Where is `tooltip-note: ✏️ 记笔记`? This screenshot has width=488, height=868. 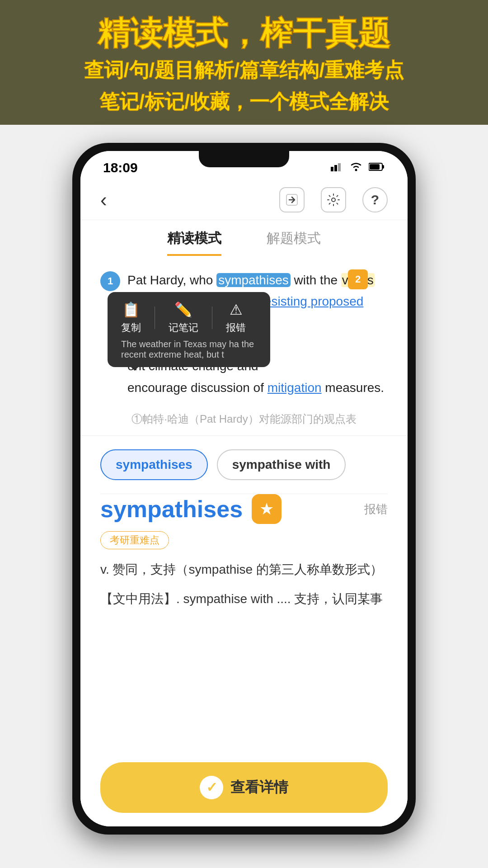 tooltip-note: ✏️ 记笔记 is located at coordinates (183, 318).